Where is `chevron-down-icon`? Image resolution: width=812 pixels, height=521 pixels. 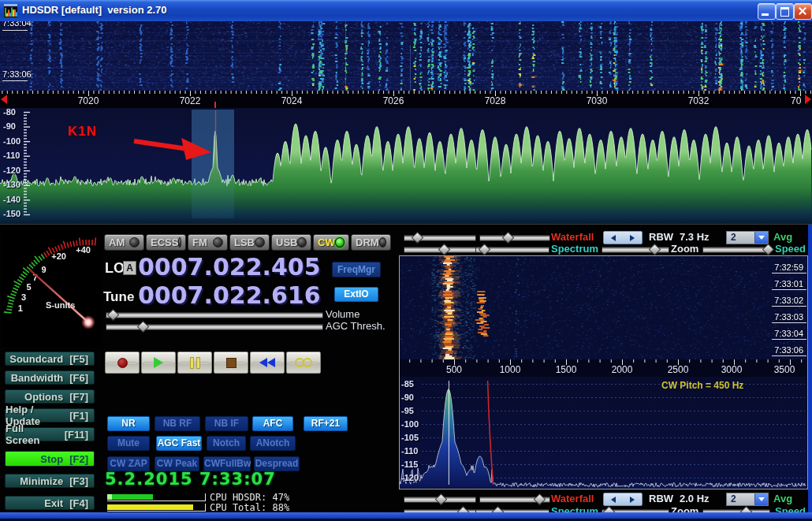
chevron-down-icon is located at coordinates (762, 238).